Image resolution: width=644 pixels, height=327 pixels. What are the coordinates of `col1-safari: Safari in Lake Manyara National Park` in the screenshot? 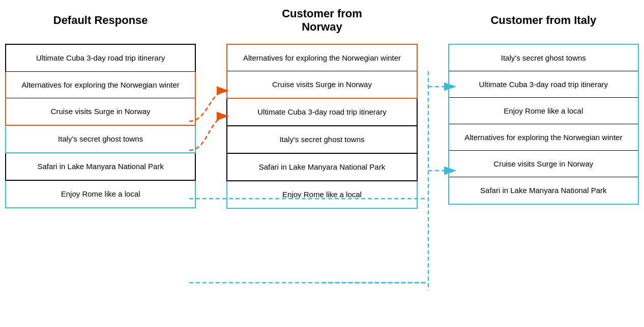 It's located at (101, 167).